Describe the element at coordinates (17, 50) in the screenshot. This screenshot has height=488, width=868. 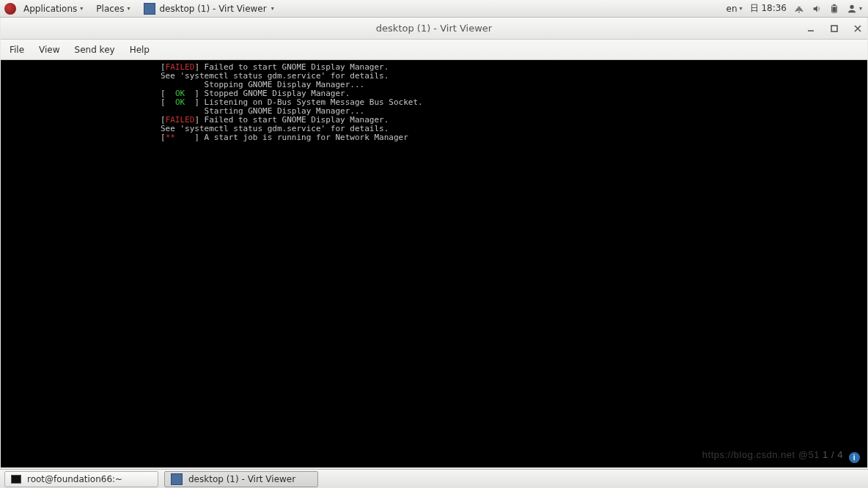
I see `menu-file: File` at that location.